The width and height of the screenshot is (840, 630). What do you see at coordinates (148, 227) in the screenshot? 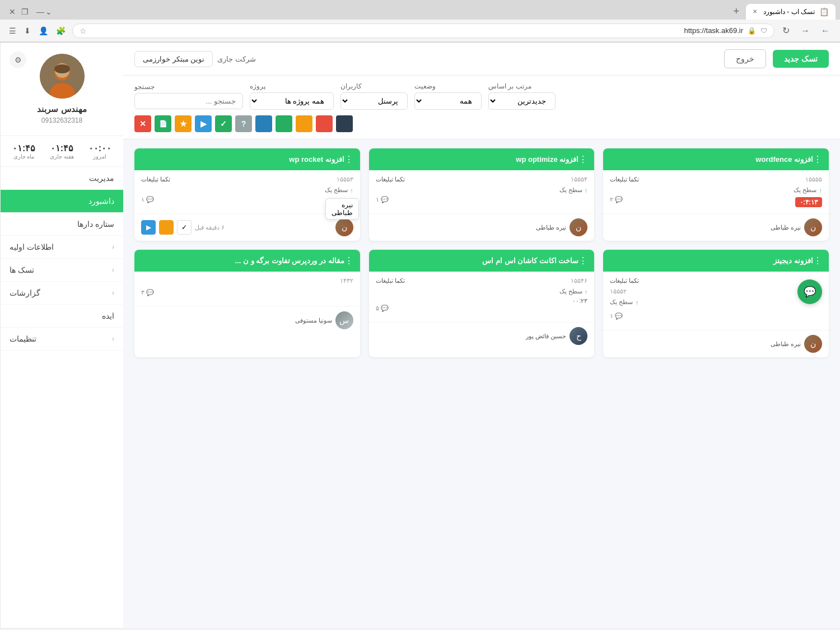
I see `play-action-button: ▶` at bounding box center [148, 227].